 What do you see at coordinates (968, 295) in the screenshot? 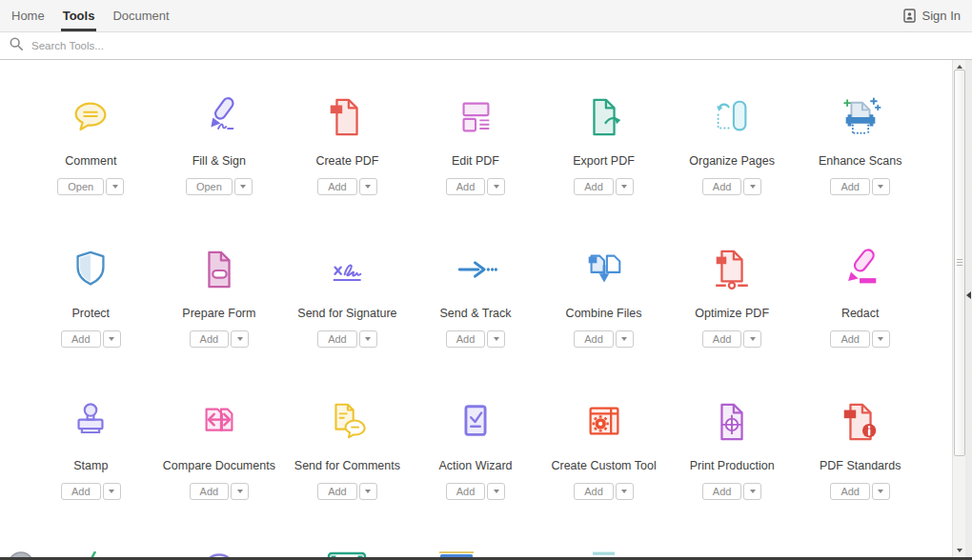
I see `collapse-panel-arrow-icon` at bounding box center [968, 295].